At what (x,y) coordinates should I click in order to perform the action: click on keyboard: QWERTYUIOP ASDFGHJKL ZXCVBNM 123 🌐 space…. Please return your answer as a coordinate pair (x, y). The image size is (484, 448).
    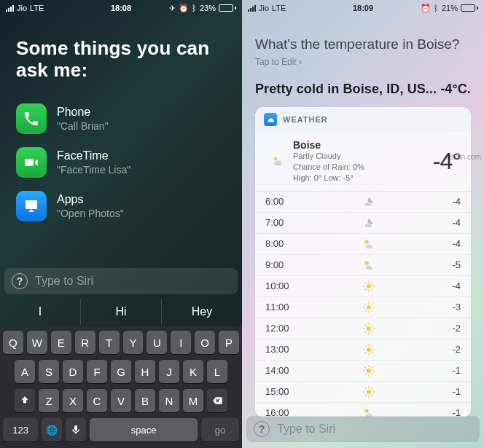
    Looking at the image, I should click on (121, 388).